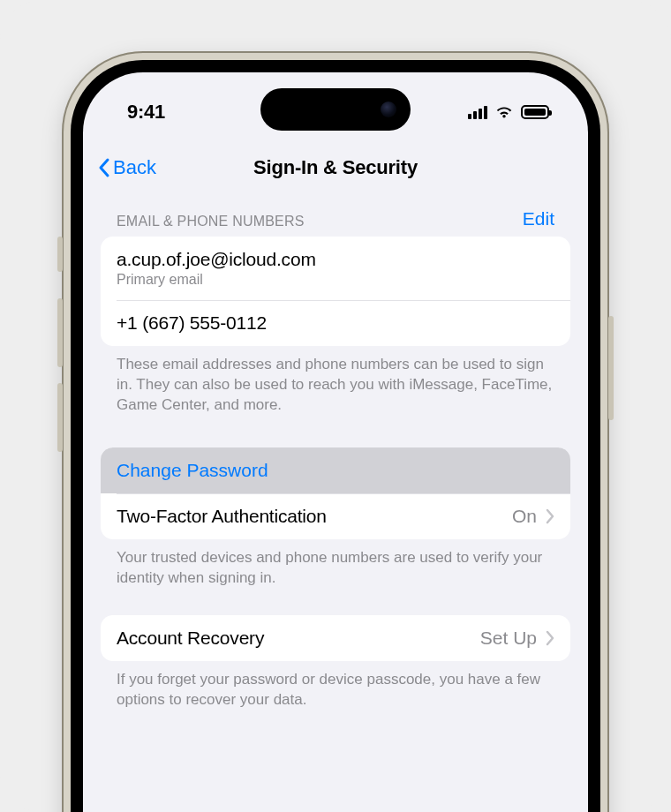  I want to click on side-button-silence, so click(60, 254).